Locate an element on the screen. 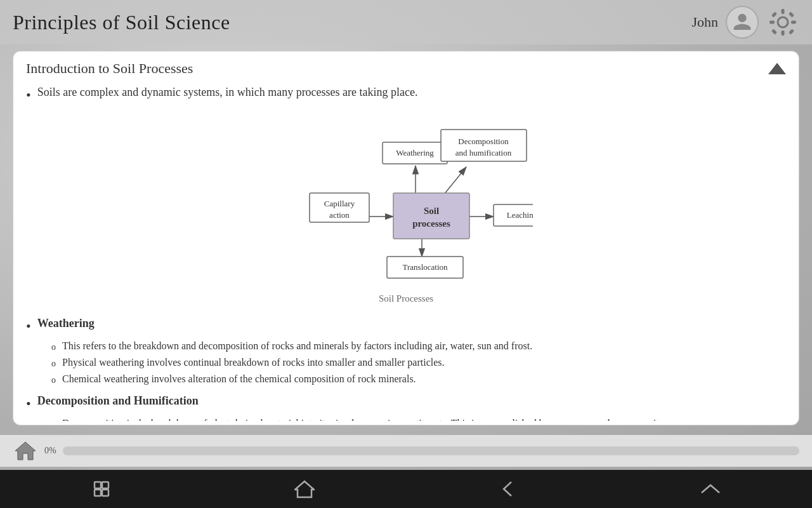 This screenshot has height=508, width=812. translocation-label: Translocation is located at coordinates (425, 267).